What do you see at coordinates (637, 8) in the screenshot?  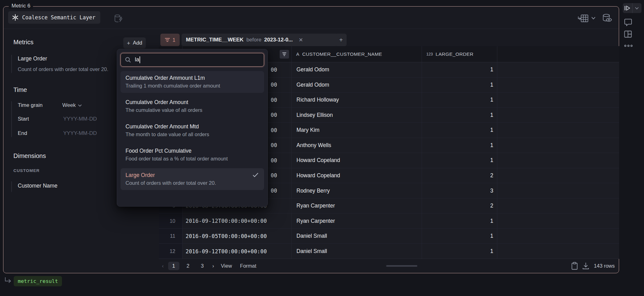 I see `run-options-chevron-icon` at bounding box center [637, 8].